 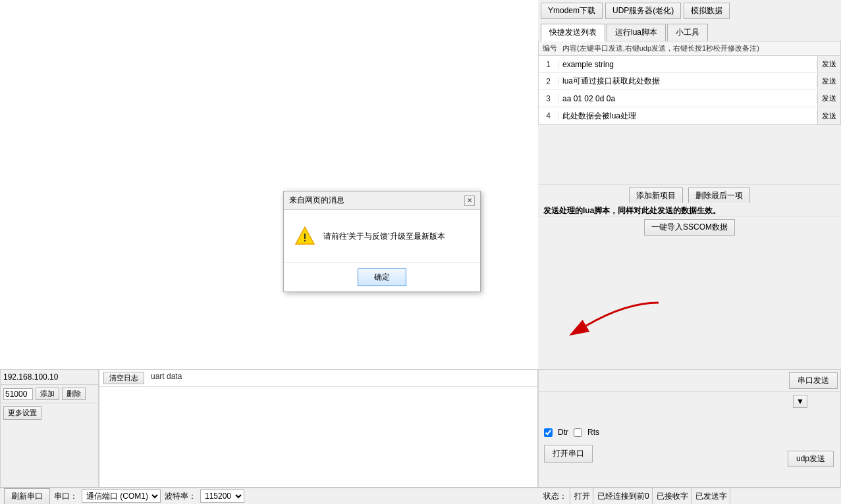 I want to click on qs-row-3: 3 aa 01 02 0d 0a 发送, so click(x=690, y=99).